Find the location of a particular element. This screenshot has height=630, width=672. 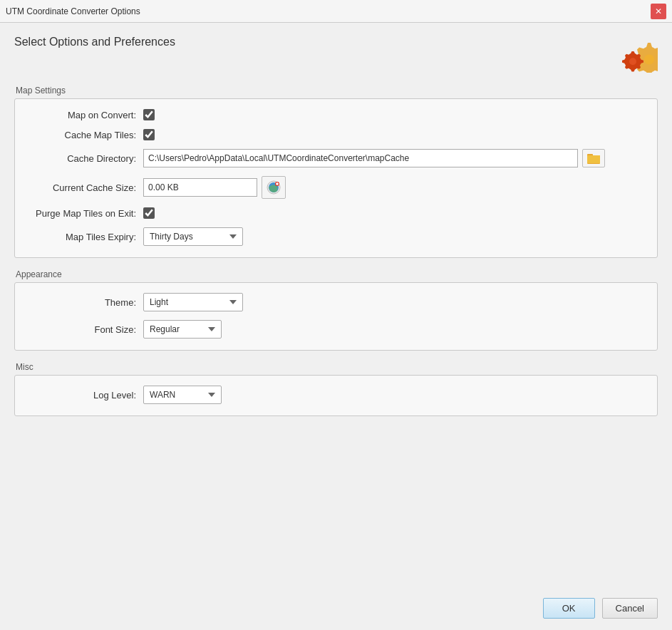

purge-on-exit-label: Purge Map Tiles on Exit: is located at coordinates (86, 214).